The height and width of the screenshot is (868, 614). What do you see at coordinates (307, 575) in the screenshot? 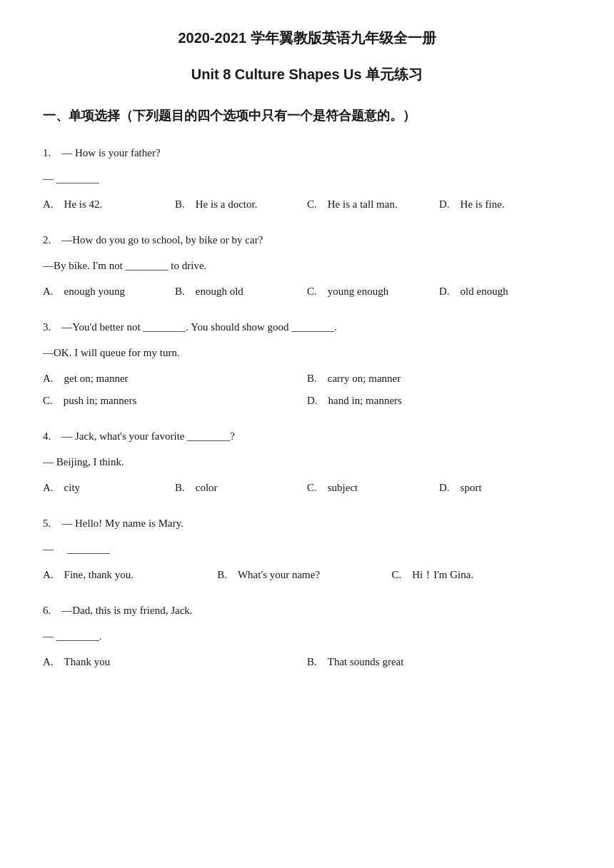
I see `q5-options: A. Fine, thank you. B. What's your name?…` at bounding box center [307, 575].